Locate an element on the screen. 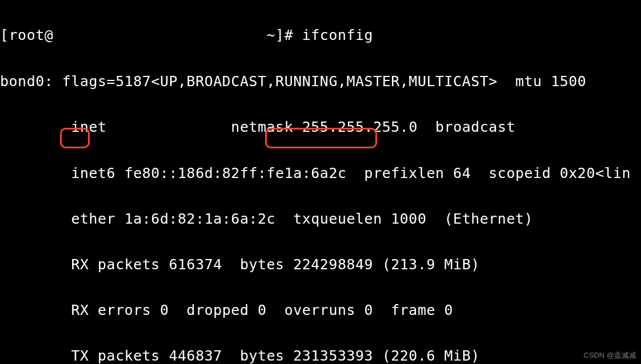 Image resolution: width=641 pixels, height=364 pixels. prompt-line: [root@███████████████████████ ~]# ifconf… is located at coordinates (320, 35).